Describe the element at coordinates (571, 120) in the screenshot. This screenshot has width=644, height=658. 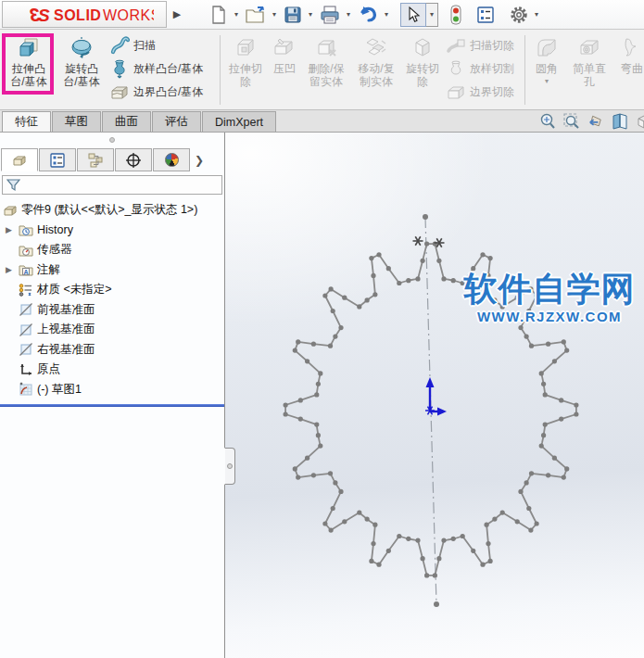
I see `zoom-area-button` at that location.